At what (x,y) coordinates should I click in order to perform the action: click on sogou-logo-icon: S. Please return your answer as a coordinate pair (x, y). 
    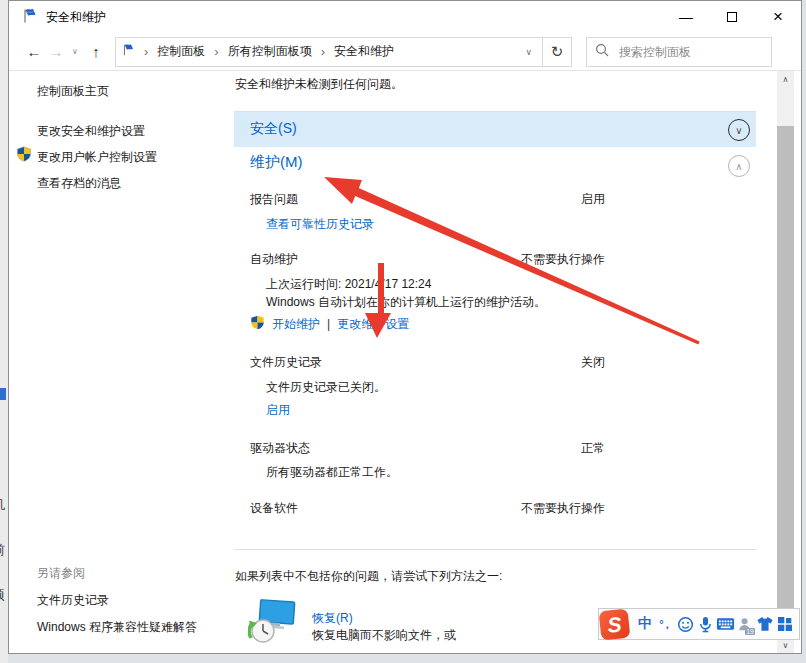
    Looking at the image, I should click on (615, 624).